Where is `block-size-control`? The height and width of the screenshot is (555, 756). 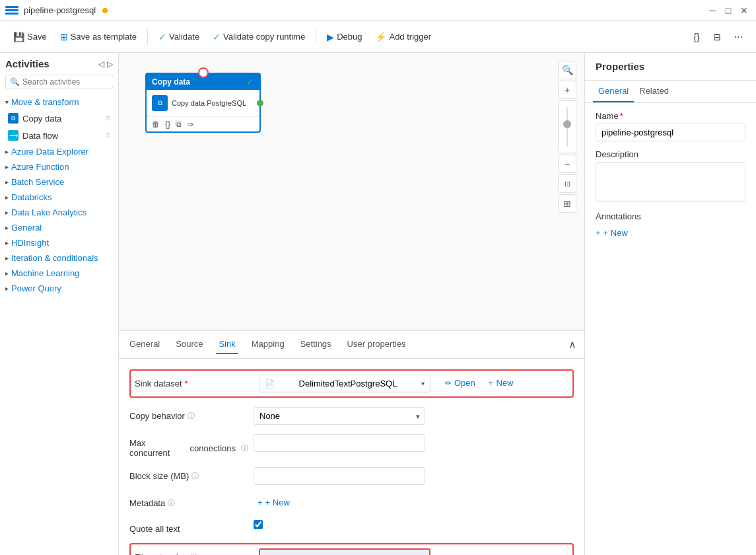 block-size-control is located at coordinates (339, 476).